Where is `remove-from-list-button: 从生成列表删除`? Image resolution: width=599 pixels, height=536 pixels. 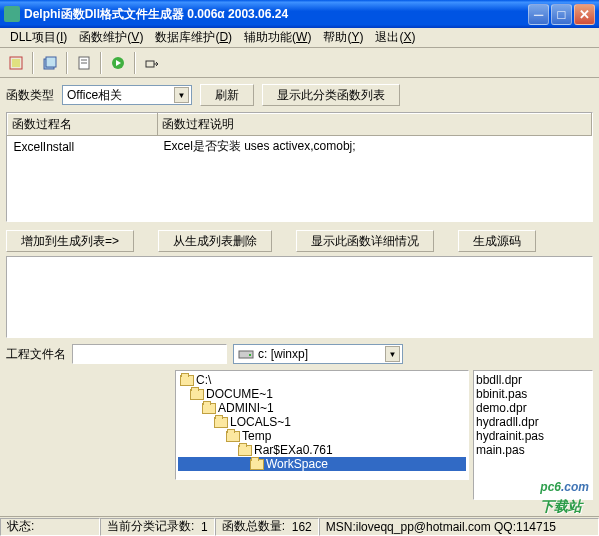 remove-from-list-button: 从生成列表删除 is located at coordinates (215, 241).